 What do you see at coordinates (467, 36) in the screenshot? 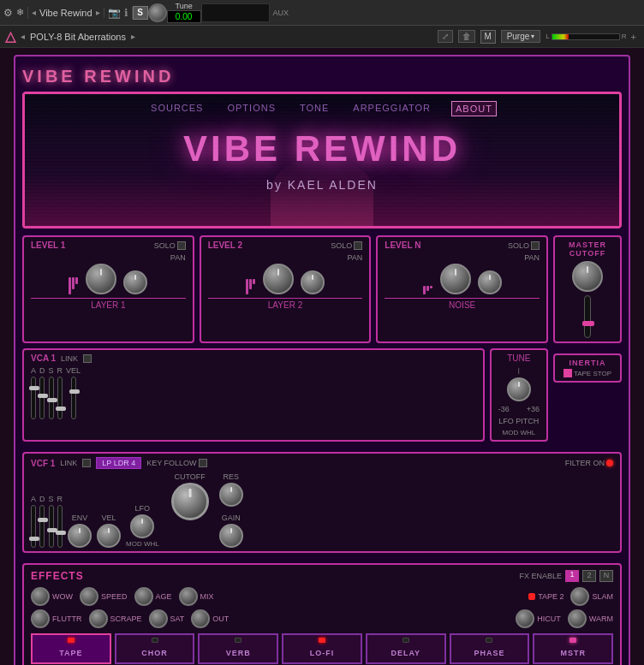
I see `trash-icon: 🗑` at bounding box center [467, 36].